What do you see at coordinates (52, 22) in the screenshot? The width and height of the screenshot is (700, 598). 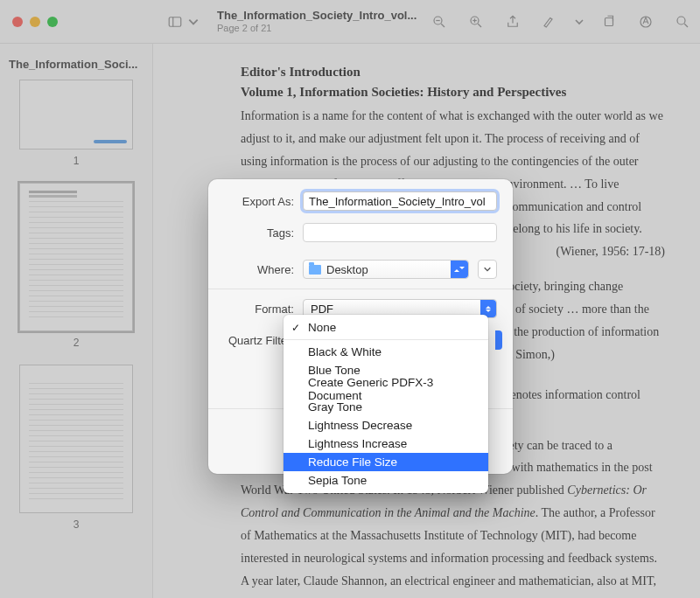 I see `zoom-window-button` at bounding box center [52, 22].